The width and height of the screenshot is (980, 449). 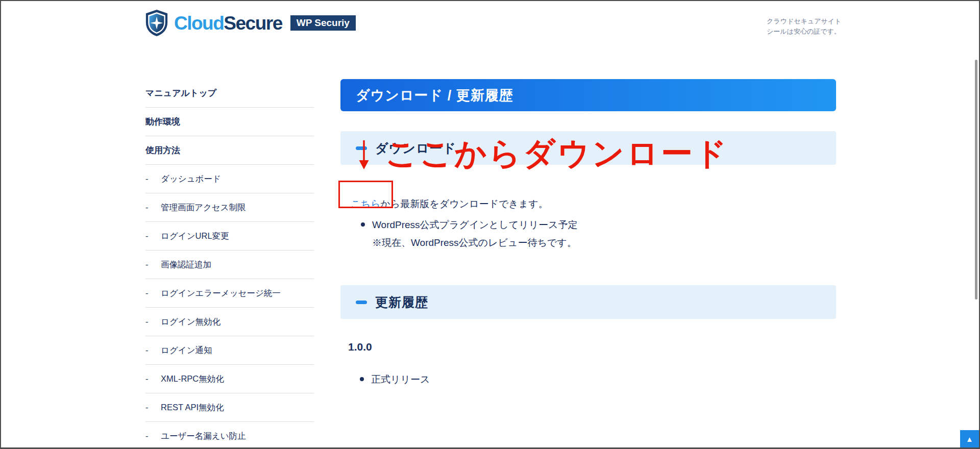 What do you see at coordinates (230, 293) in the screenshot?
I see `sidebar-item: - ログインエラーメッセージ統一` at bounding box center [230, 293].